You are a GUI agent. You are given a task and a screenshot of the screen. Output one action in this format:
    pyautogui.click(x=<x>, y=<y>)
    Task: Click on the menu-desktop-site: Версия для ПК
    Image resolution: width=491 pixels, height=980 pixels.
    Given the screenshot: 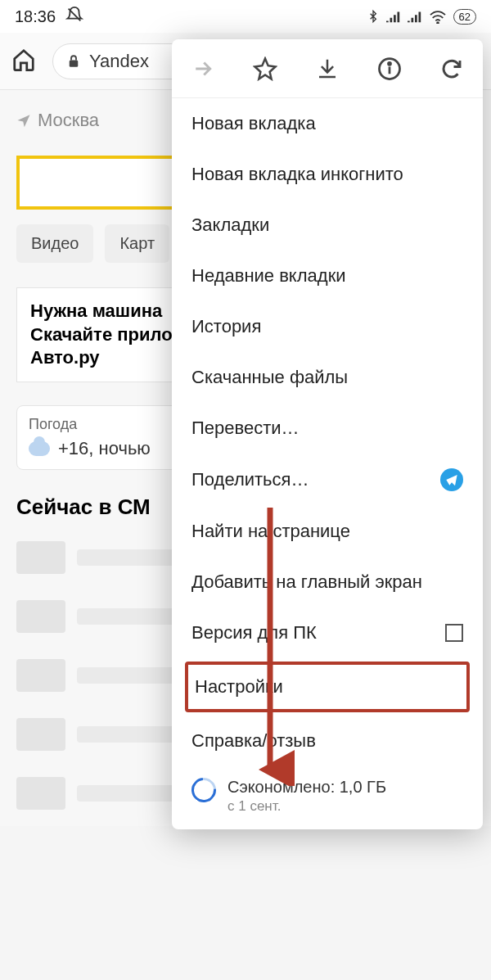 What is the action you would take?
    pyautogui.click(x=327, y=633)
    